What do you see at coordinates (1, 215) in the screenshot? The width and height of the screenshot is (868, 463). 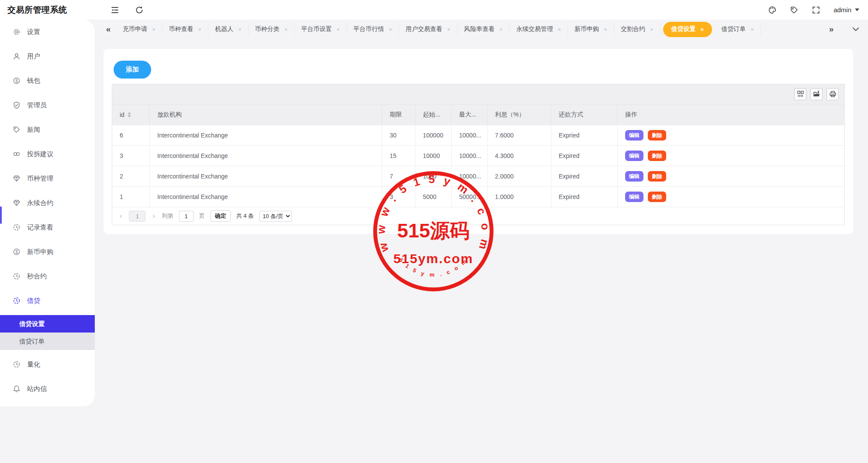 I see `sidebar-scrollbar-thumb` at bounding box center [1, 215].